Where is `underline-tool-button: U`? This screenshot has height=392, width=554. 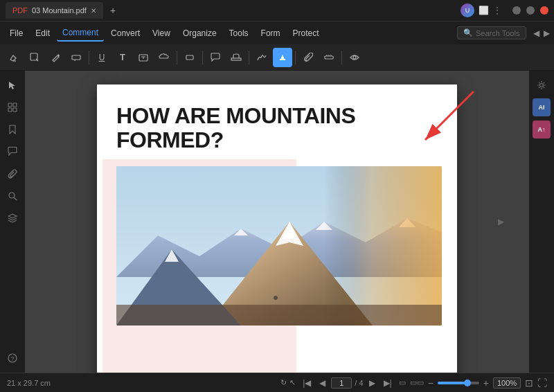 underline-tool-button: U is located at coordinates (102, 57).